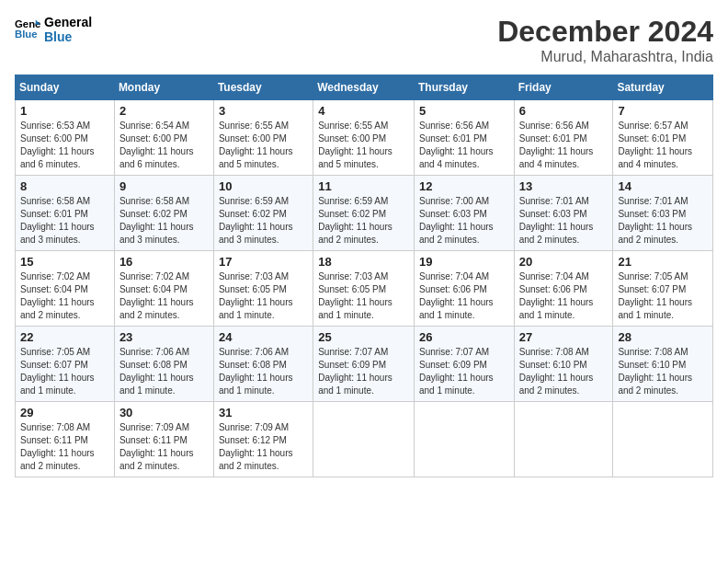 This screenshot has width=728, height=563. What do you see at coordinates (364, 364) in the screenshot?
I see `calendar-week-row: 22 Sunrise: 7:05 AM Sunset: 6:07 PM Dayl…` at bounding box center [364, 364].